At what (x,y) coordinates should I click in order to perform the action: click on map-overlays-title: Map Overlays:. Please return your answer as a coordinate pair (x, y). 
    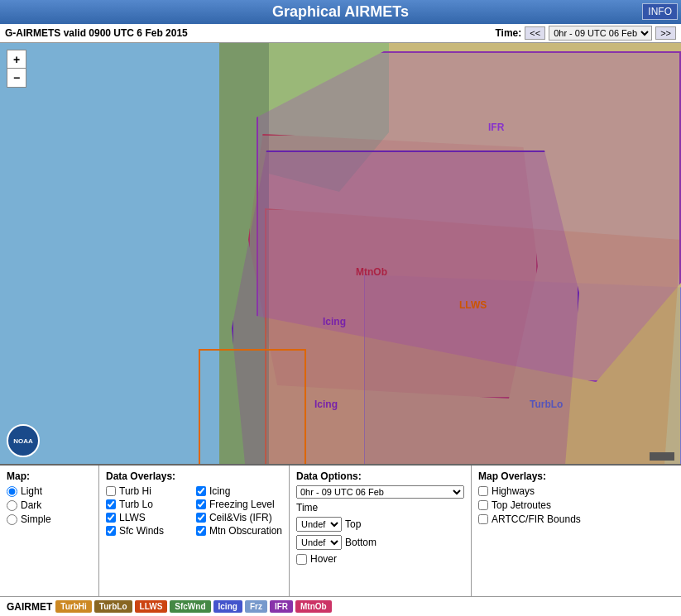
    Looking at the image, I should click on (576, 476).